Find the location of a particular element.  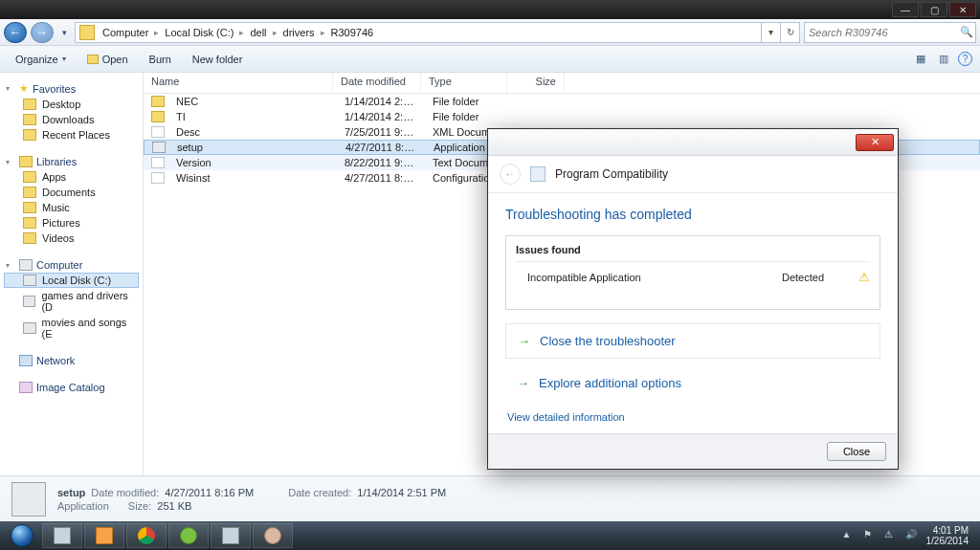

organize-button: Organize▾ is located at coordinates (40, 59).